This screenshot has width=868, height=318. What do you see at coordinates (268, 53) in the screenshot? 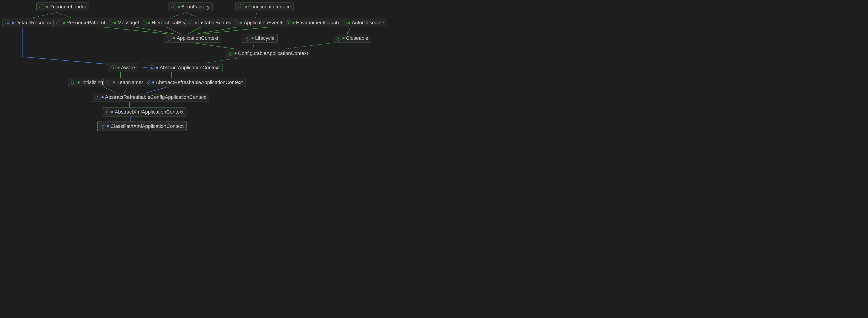
I see `node-ConfigurableApplicationContext: i ConfigurableApplicationContext` at bounding box center [268, 53].